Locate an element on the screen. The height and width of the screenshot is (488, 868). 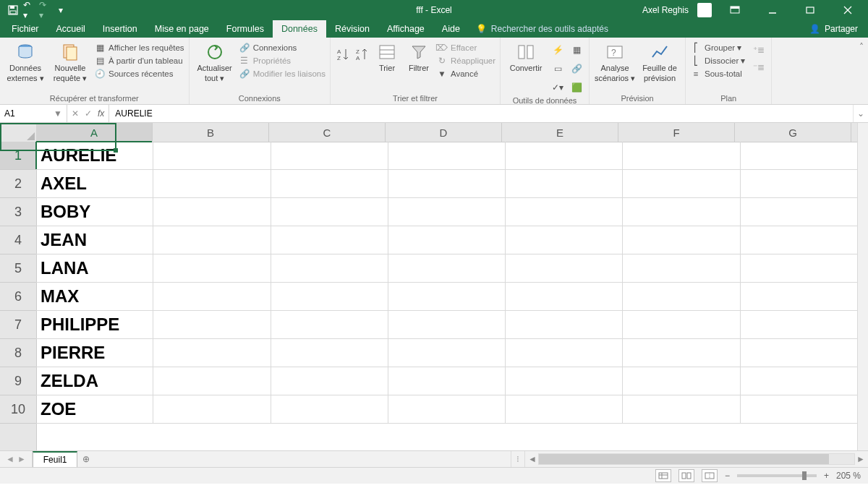
row-header: 1 is located at coordinates (18, 156).